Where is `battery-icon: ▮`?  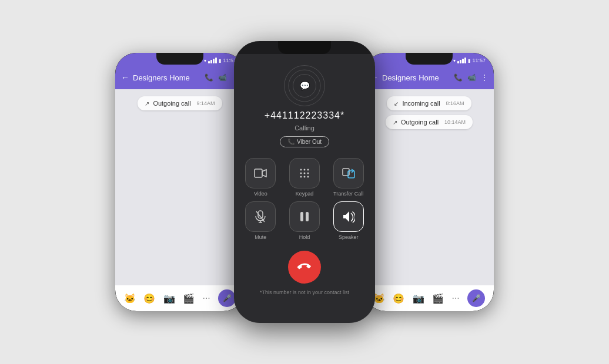
battery-icon: ▮ is located at coordinates (220, 61).